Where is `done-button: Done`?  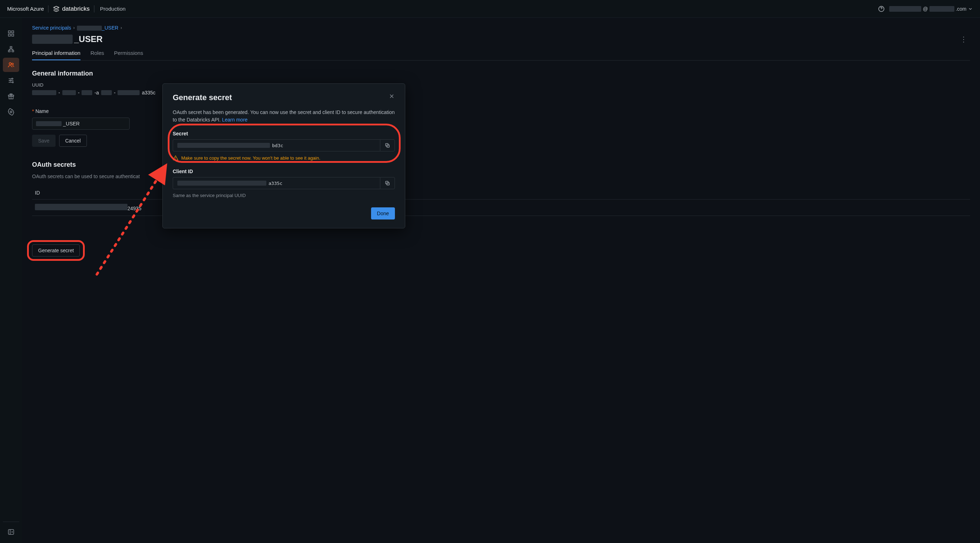 done-button: Done is located at coordinates (383, 213).